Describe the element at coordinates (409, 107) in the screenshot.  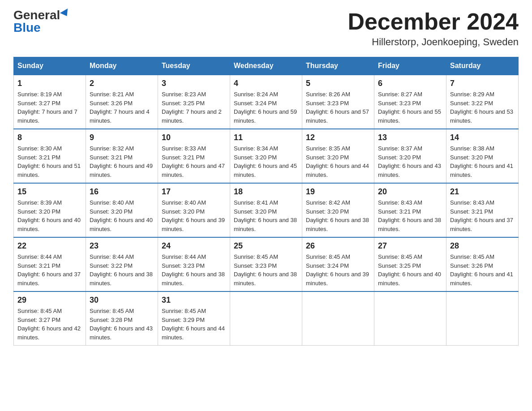
I see `day-info: Sunrise: 8:27 AMSunset: 3:23 PMDaylight:…` at that location.